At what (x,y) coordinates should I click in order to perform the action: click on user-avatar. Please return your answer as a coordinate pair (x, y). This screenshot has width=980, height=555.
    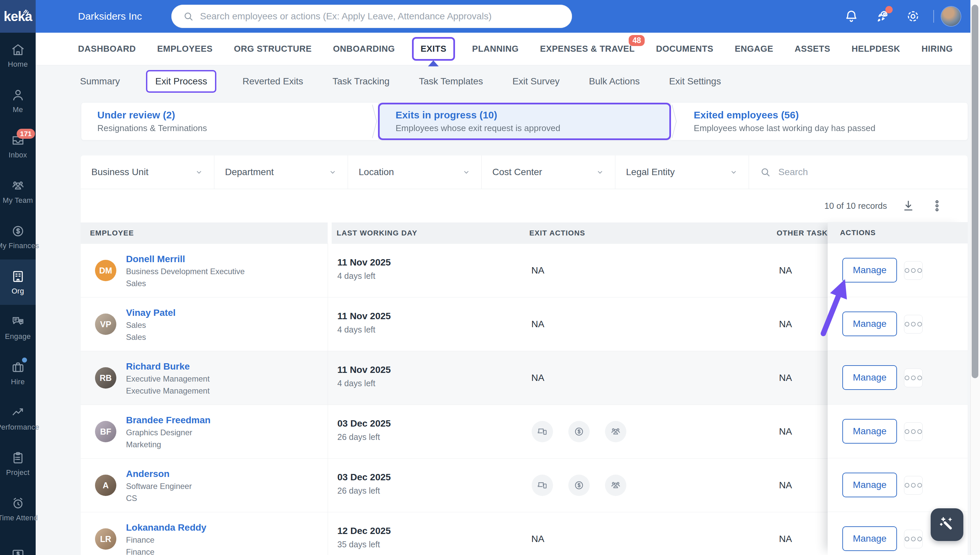
    Looking at the image, I should click on (951, 16).